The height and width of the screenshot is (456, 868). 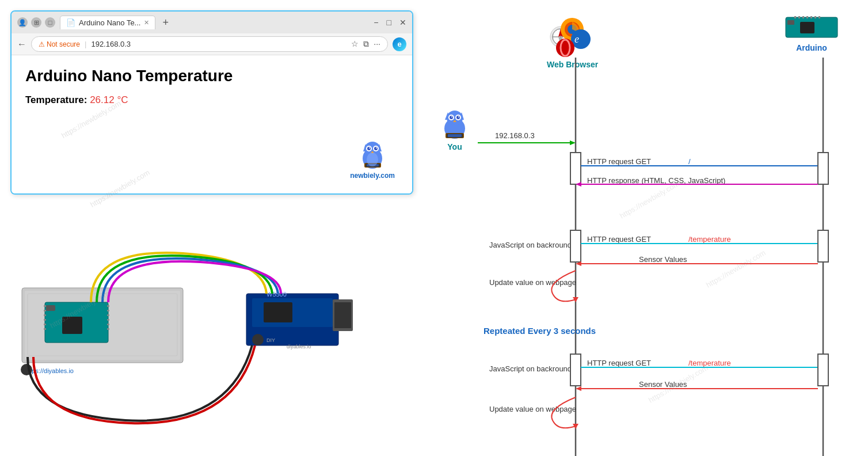 What do you see at coordinates (109, 100) in the screenshot?
I see `temp-value: 26.12 °C` at bounding box center [109, 100].